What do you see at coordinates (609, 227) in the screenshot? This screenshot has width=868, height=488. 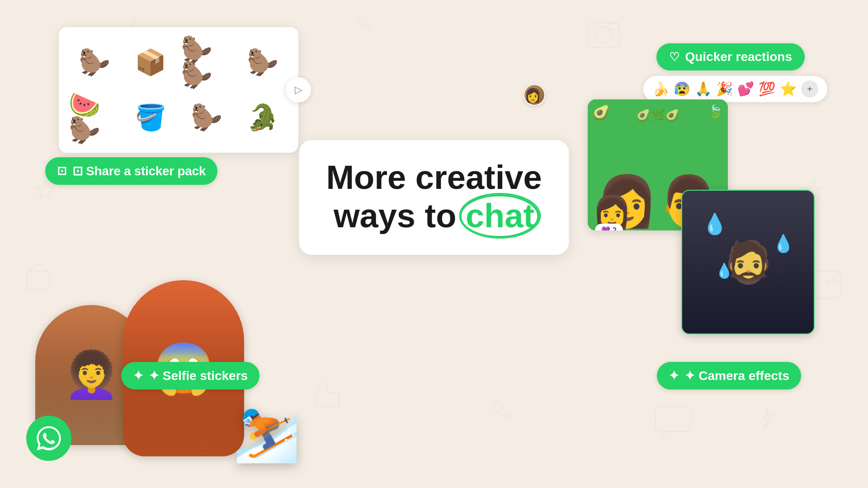 I see `heart-reaction-badge: 💜 2` at bounding box center [609, 227].